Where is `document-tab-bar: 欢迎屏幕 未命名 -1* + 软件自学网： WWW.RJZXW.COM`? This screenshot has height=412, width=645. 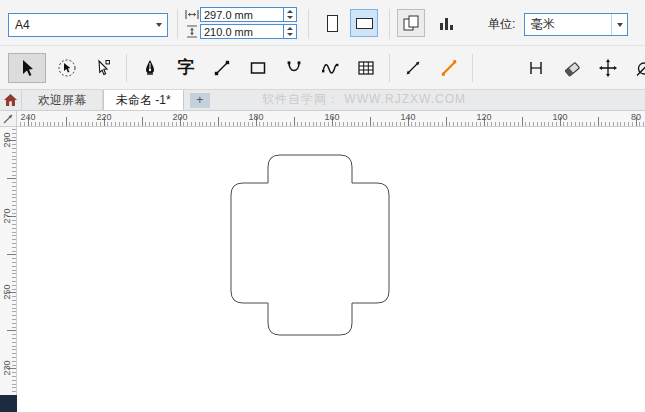 document-tab-bar: 欢迎屏幕 未命名 -1* + 软件自学网： WWW.RJZXW.COM is located at coordinates (322, 100).